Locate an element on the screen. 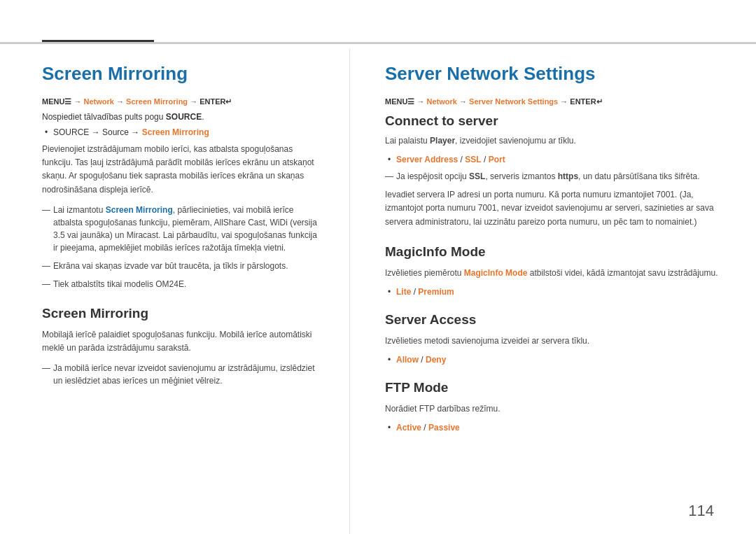 Image resolution: width=756 pixels, height=534 pixels. menu-label: MENU☰ is located at coordinates (57, 101).